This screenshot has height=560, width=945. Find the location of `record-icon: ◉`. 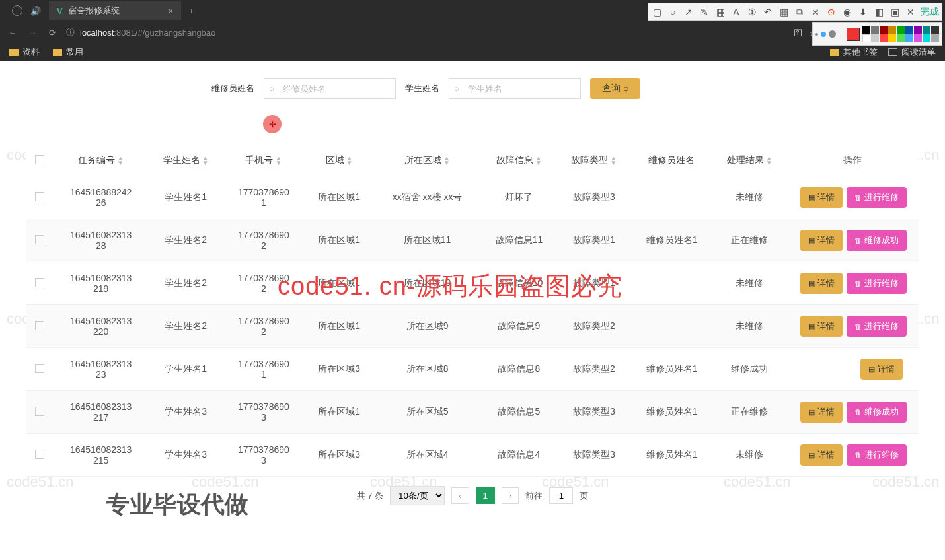

record-icon: ◉ is located at coordinates (847, 12).